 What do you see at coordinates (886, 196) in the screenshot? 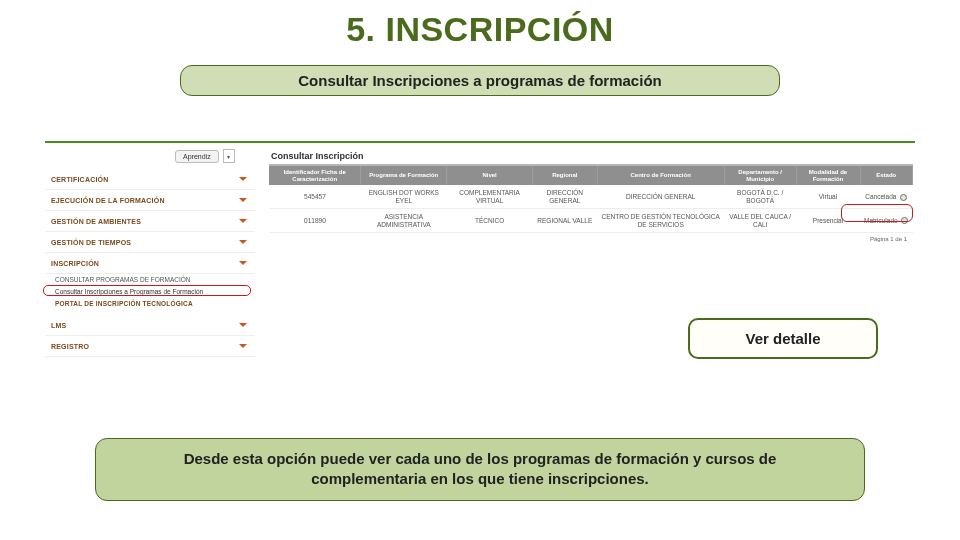
I see `cell-estado: Cancelada` at bounding box center [886, 196].